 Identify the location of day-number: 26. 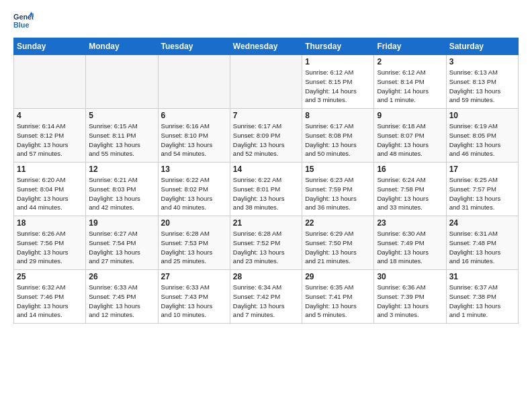
(122, 277).